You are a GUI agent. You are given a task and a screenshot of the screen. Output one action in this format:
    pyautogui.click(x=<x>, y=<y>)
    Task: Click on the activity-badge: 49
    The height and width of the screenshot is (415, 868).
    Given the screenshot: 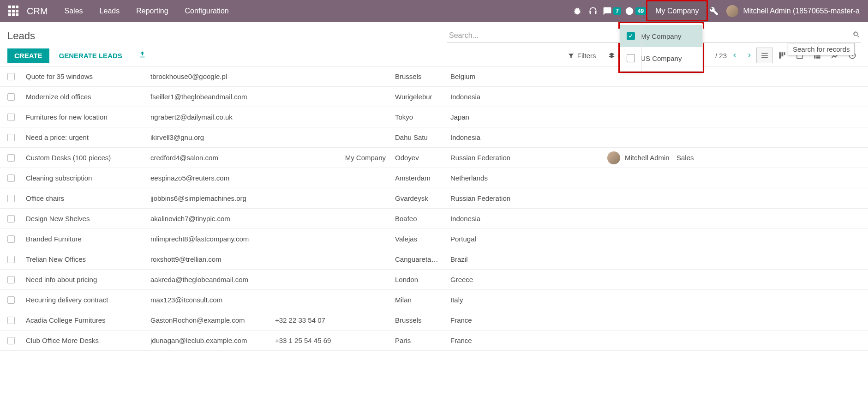 What is the action you would take?
    pyautogui.click(x=641, y=11)
    